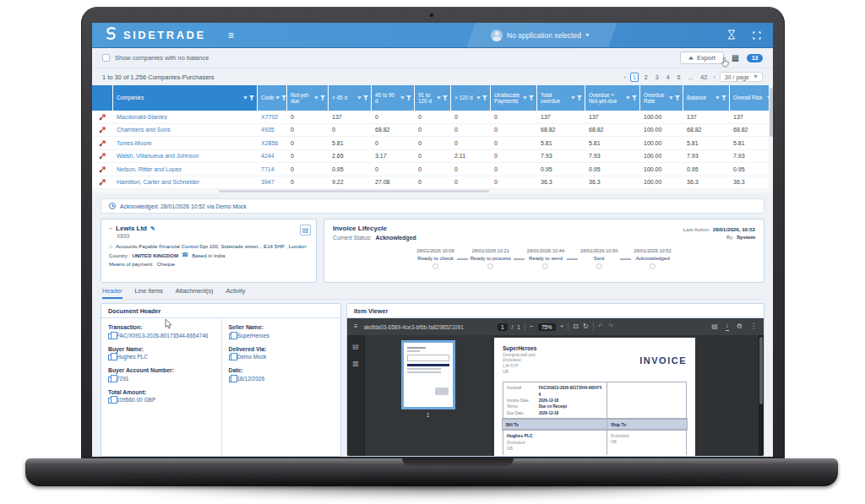 Image resolution: width=865 pixels, height=504 pixels. Describe the element at coordinates (136, 400) in the screenshot. I see `field-value: 109560.00 GBP` at that location.